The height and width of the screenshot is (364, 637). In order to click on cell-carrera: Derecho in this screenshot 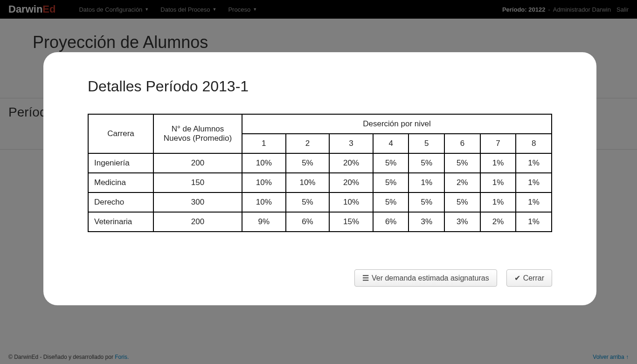, I will do `click(121, 202)`.